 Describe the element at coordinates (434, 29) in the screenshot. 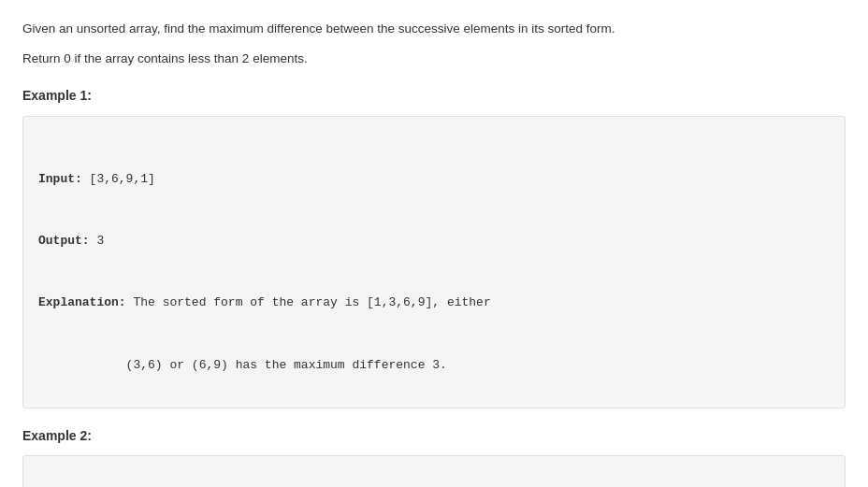

I see `description-line1: Given an unsorted array, find the maximu…` at that location.